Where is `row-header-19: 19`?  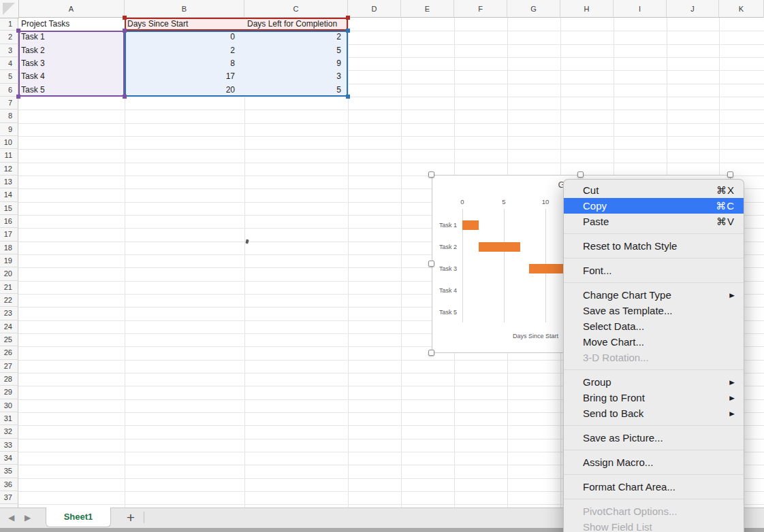 row-header-19: 19 is located at coordinates (10, 261).